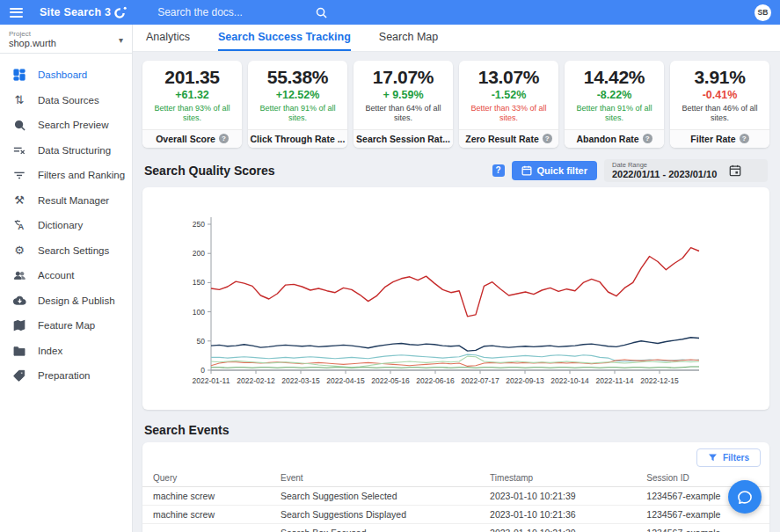  What do you see at coordinates (558, 478) in the screenshot?
I see `col-timestamp: Timestamp` at bounding box center [558, 478].